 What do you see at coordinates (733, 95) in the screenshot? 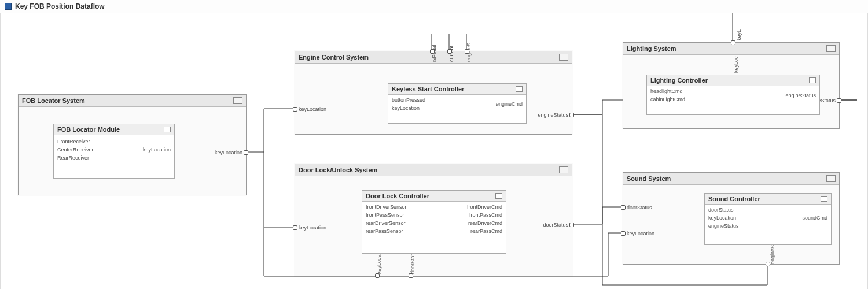
I see `lighting-controller: Lighting Controller headlightCmd cabinLi…` at bounding box center [733, 95].